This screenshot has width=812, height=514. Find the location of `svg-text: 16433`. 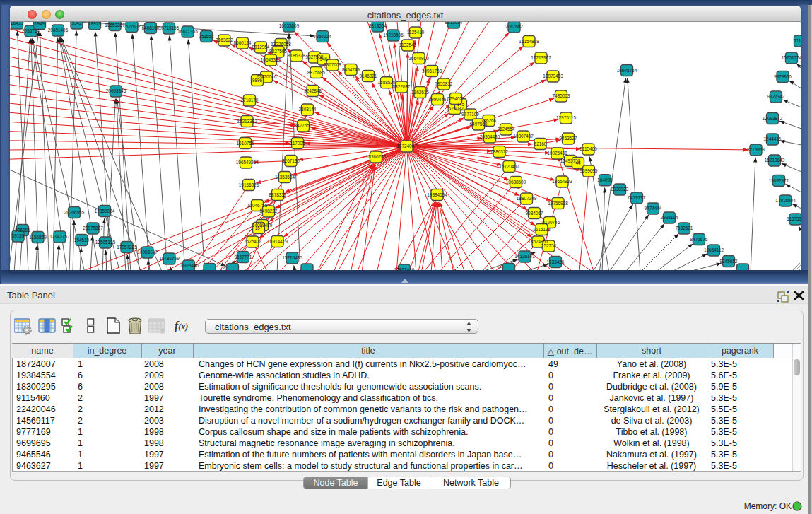

svg-text: 16433 is located at coordinates (17, 24).